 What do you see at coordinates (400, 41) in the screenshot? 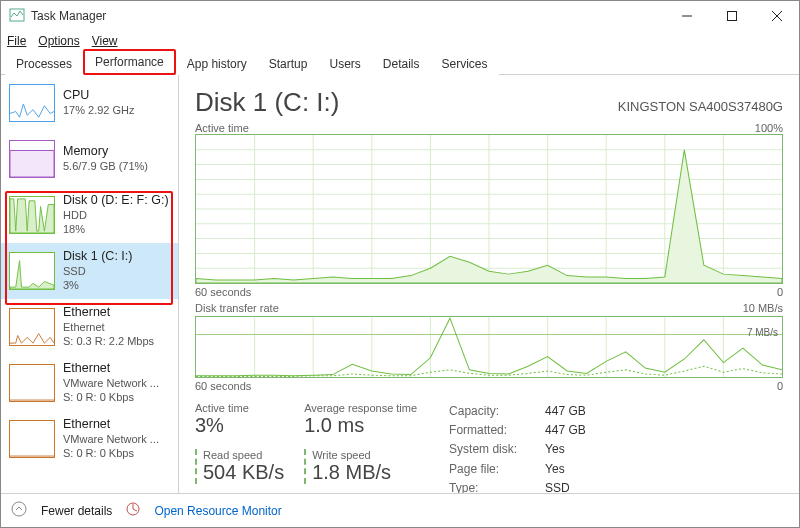
I see `menu-bar: File Options View` at bounding box center [400, 41].